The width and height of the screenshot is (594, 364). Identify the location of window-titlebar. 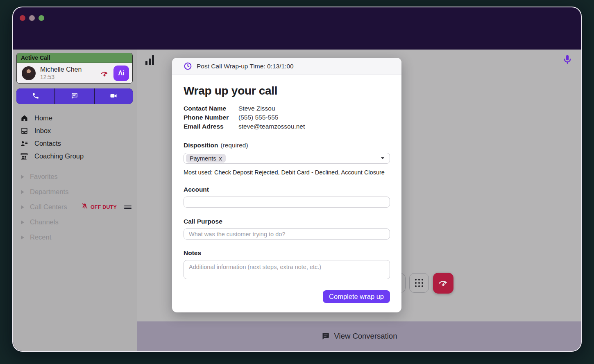
(297, 29).